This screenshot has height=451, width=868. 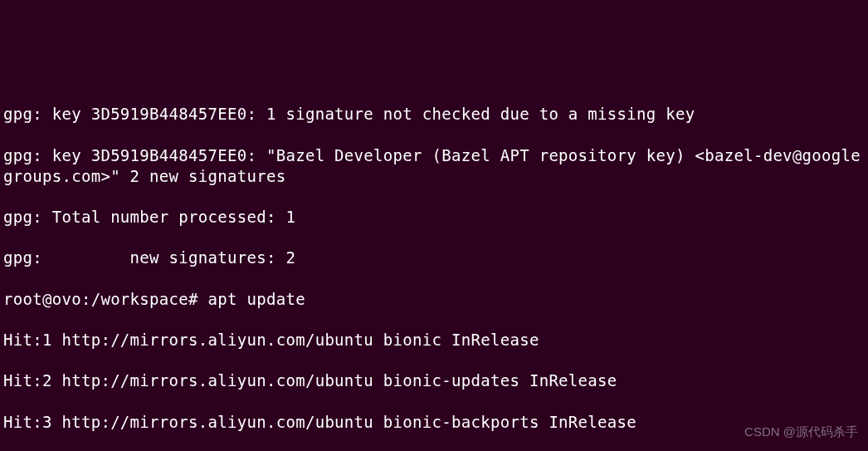 What do you see at coordinates (434, 380) in the screenshot?
I see `output-line: Hit:2 http://mirrors.aliyun.com/ubuntu b…` at bounding box center [434, 380].